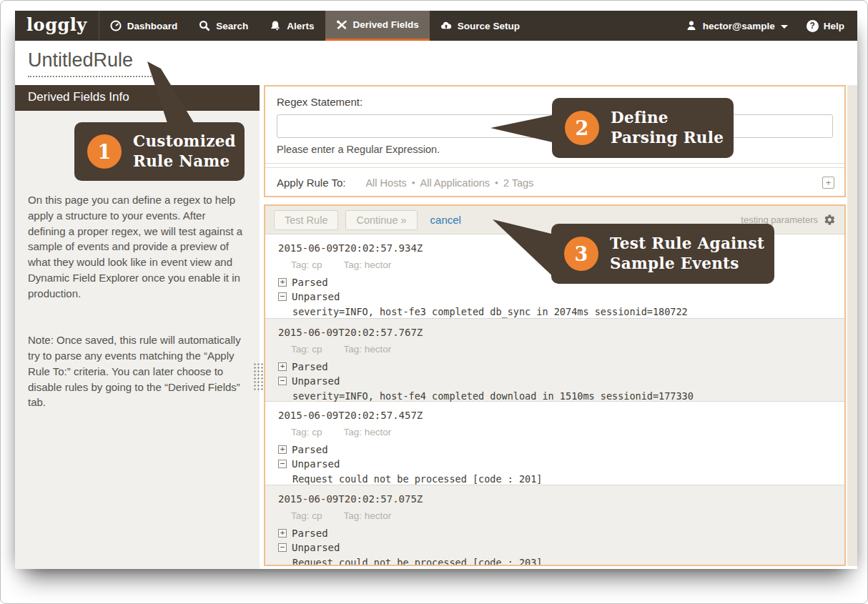 This screenshot has height=604, width=868. I want to click on event-timestamp: 2015-06-09T20:02:57.457Z, so click(561, 415).